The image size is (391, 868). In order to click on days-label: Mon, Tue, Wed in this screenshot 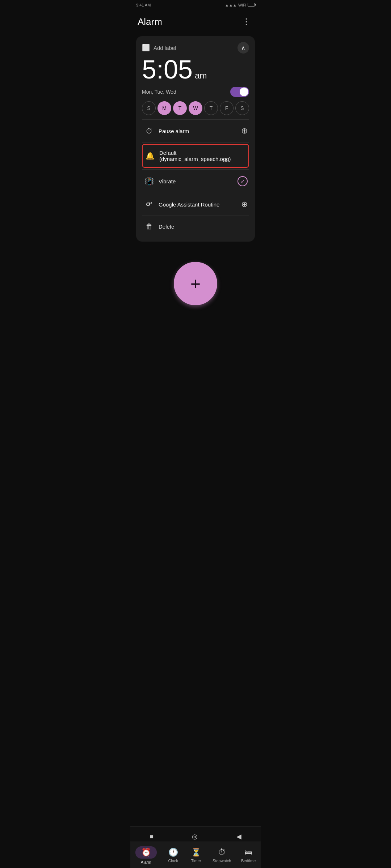, I will do `click(159, 92)`.